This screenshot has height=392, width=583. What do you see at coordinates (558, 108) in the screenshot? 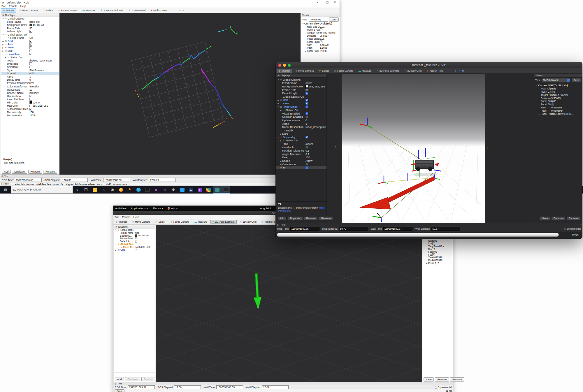
I see `tree-row: Yaw0,815398` at bounding box center [558, 108].